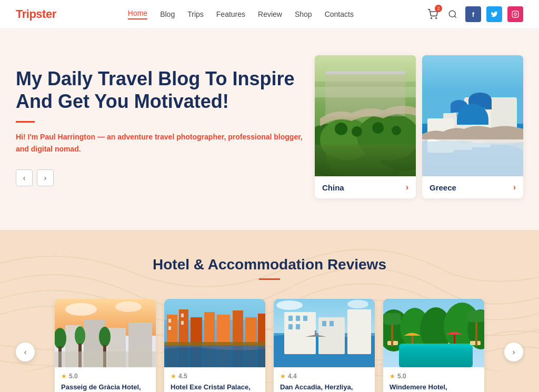  What do you see at coordinates (270, 279) in the screenshot?
I see `section-divider` at bounding box center [270, 279].